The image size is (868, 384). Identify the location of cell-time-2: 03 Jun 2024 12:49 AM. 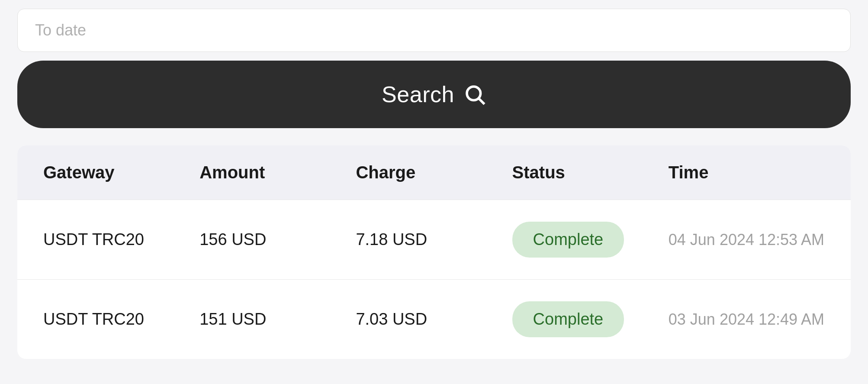
(747, 319).